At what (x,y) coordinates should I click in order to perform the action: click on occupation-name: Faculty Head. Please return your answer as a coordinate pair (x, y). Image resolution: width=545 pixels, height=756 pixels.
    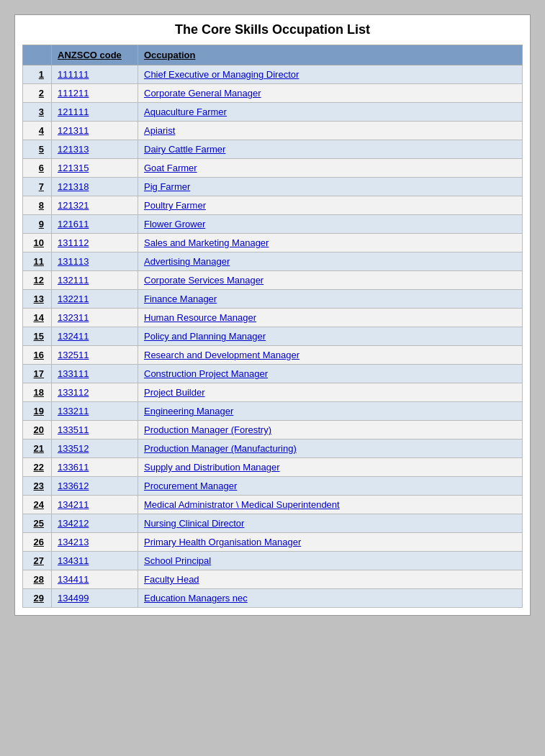
    Looking at the image, I should click on (330, 580).